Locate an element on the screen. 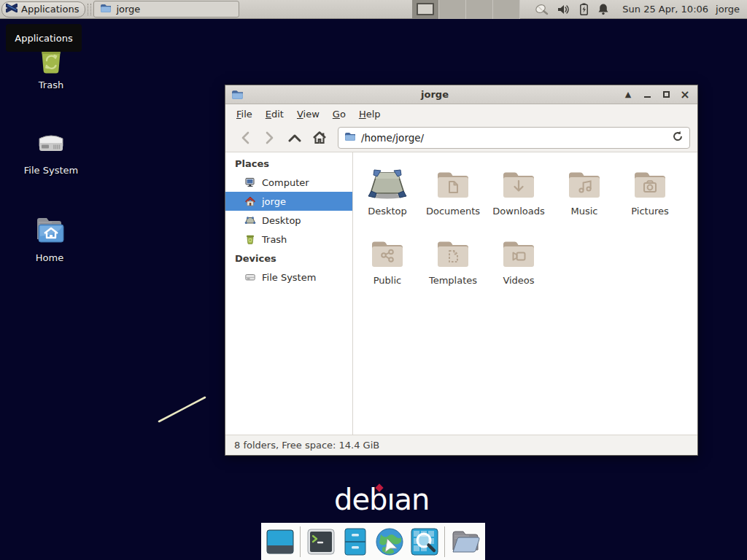  minimize-button is located at coordinates (647, 95).